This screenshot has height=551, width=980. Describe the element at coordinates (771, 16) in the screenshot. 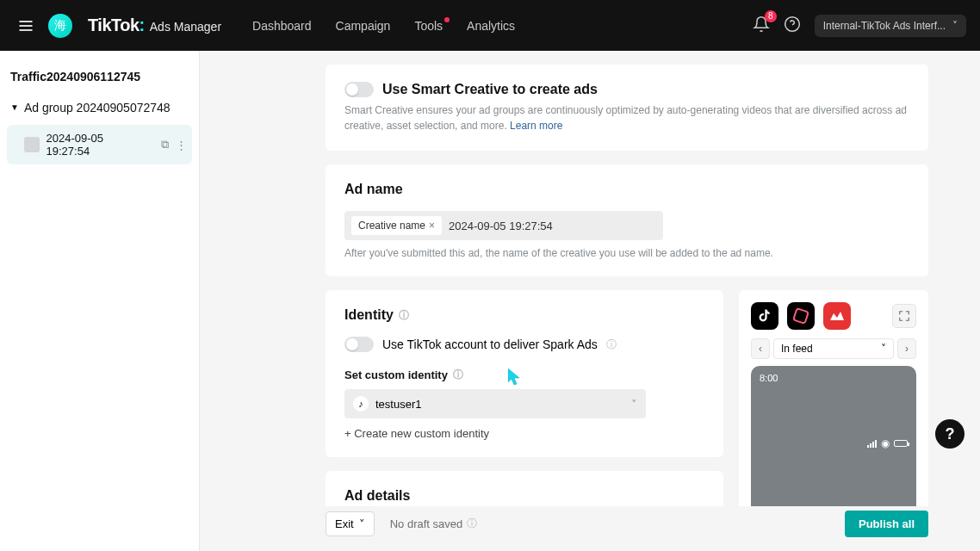

I see `notification-count: 8` at that location.